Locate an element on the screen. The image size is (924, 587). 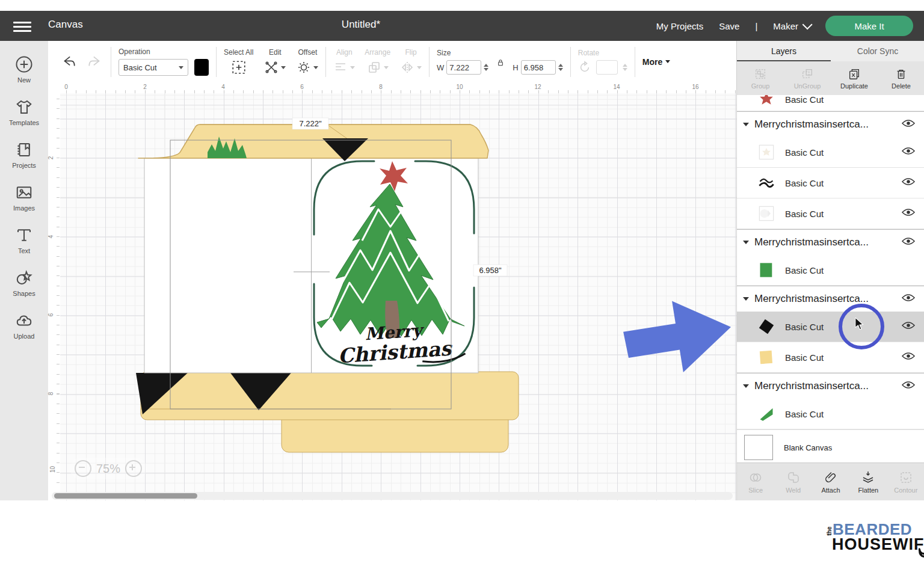
ungroup-button: UnGroup is located at coordinates (807, 78).